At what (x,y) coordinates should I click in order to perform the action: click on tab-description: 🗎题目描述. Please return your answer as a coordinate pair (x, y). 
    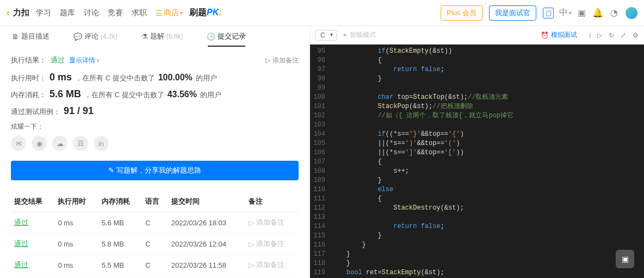
    Looking at the image, I should click on (30, 36).